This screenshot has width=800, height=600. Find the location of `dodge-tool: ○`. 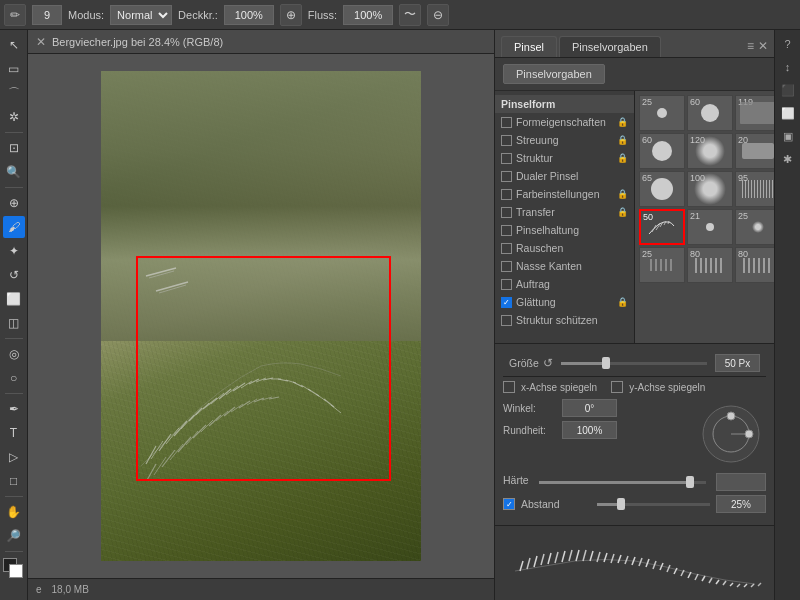

dodge-tool: ○ is located at coordinates (14, 378).